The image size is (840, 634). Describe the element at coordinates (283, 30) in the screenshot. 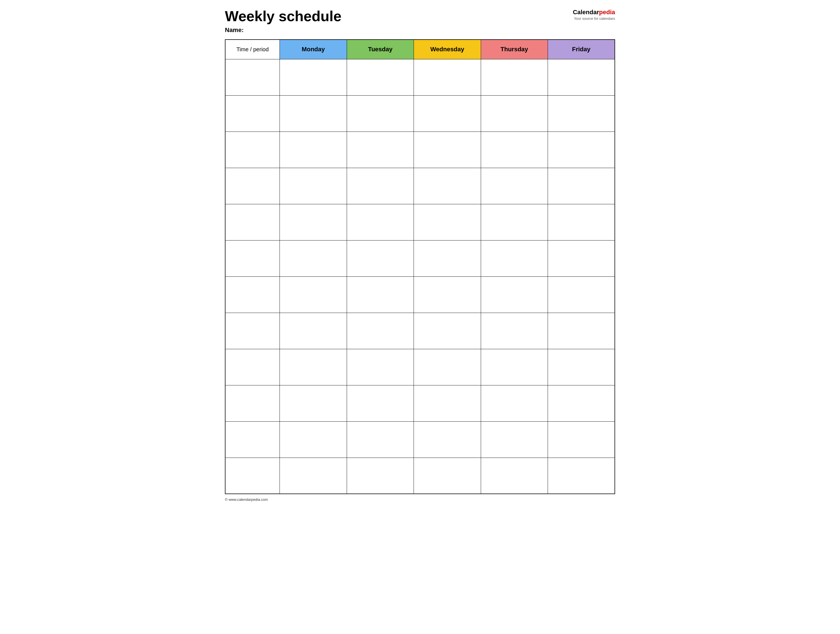

I see `name-label: Name:` at that location.